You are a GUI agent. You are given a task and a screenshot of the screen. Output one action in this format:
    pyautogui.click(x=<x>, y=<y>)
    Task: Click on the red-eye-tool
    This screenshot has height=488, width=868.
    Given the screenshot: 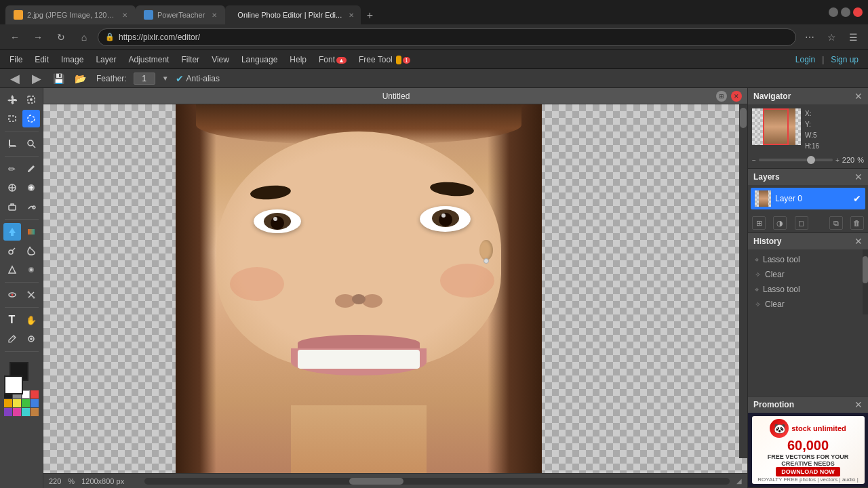 What is the action you would take?
    pyautogui.click(x=12, y=295)
    